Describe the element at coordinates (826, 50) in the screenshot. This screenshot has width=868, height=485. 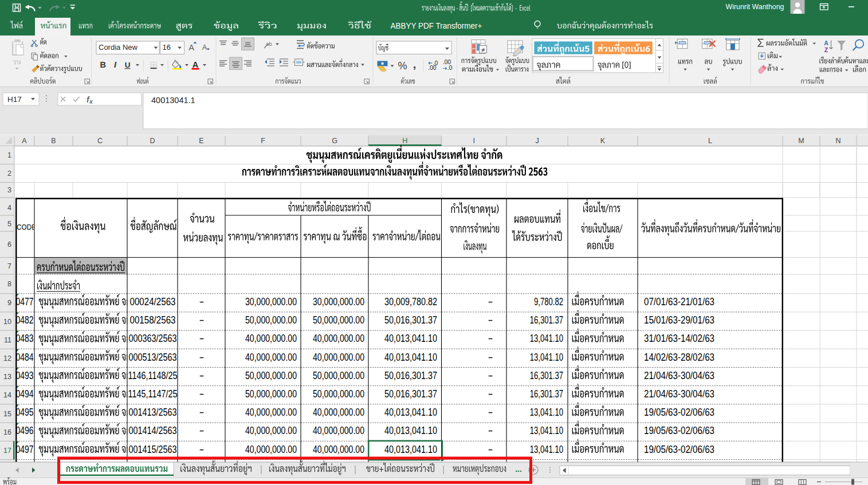
I see `svg-text: Z` at that location.